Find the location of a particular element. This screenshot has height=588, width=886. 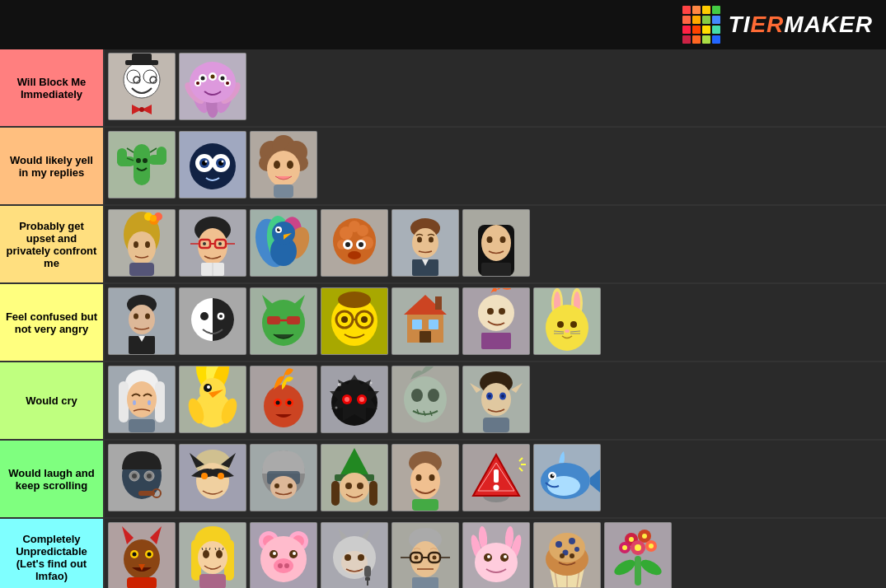

tier-row-upset: Probably get upset and privately confron… is located at coordinates (443, 245).